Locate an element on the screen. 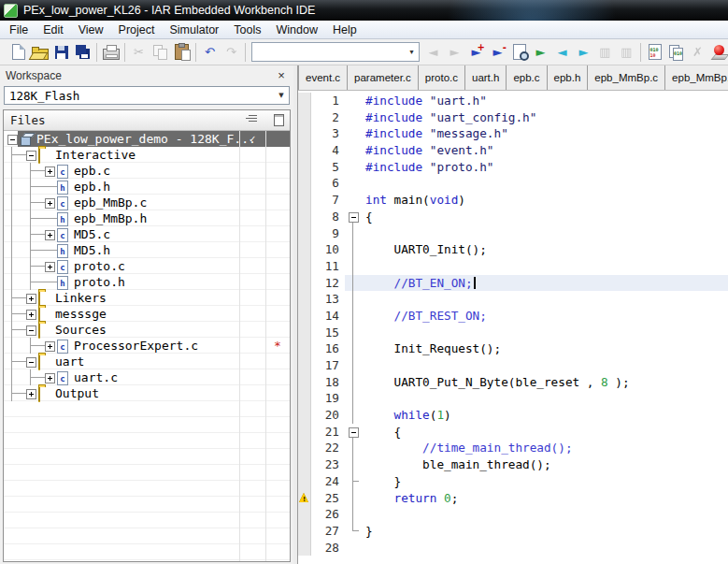  tab-parameter.c: parameter.c is located at coordinates (383, 78).